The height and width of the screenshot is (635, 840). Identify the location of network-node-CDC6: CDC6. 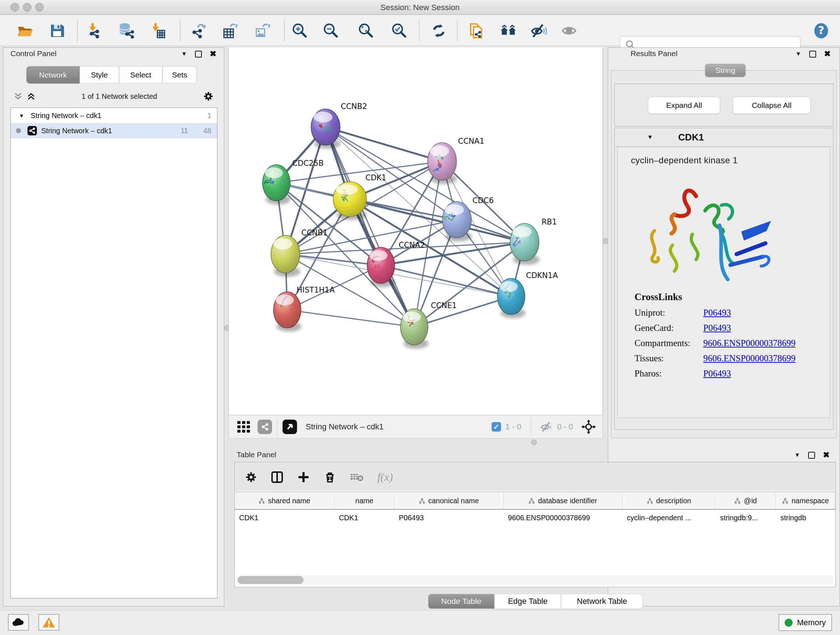
(468, 219).